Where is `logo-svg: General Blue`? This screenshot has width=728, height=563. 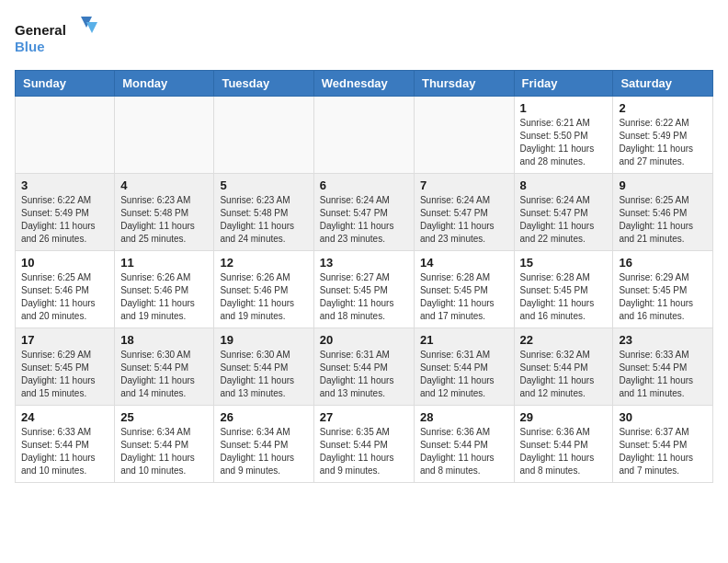
logo-svg: General Blue is located at coordinates (56, 37).